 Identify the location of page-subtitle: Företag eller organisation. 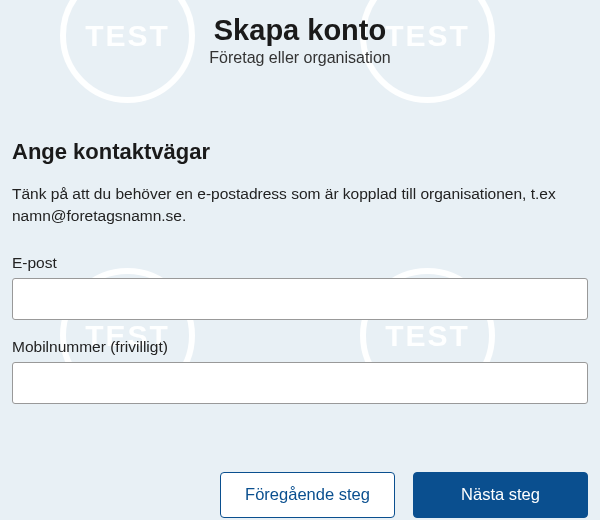
(300, 58).